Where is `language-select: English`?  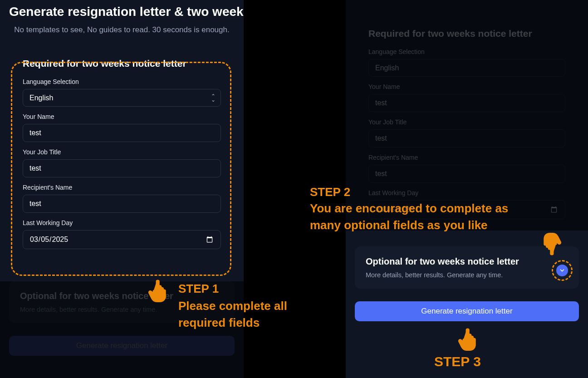
language-select: English is located at coordinates (122, 98).